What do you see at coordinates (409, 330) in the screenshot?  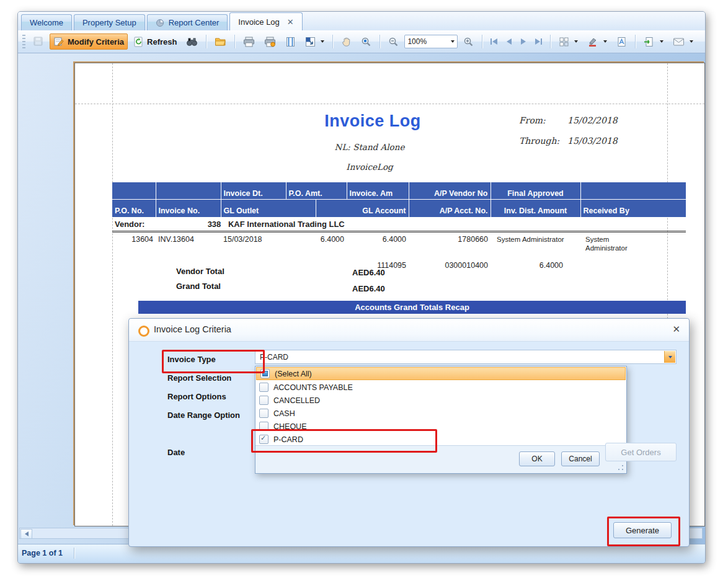 I see `dialog-title-bar: Invoice Log Criteria ✕` at bounding box center [409, 330].